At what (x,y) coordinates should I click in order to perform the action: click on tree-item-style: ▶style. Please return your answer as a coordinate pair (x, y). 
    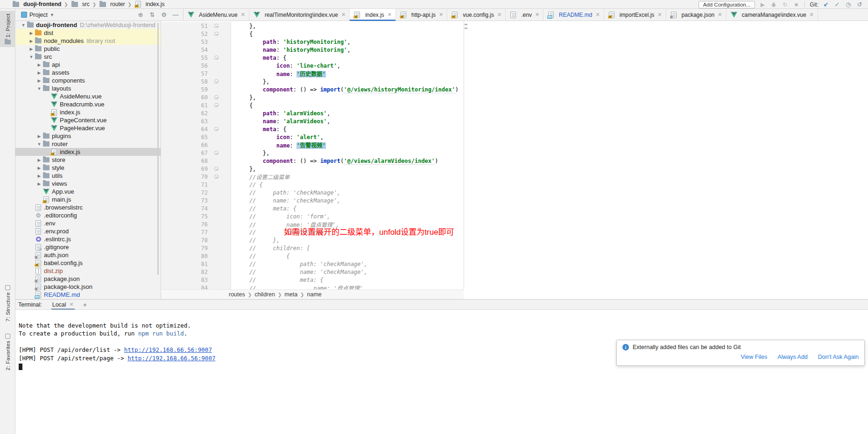
    Looking at the image, I should click on (88, 168).